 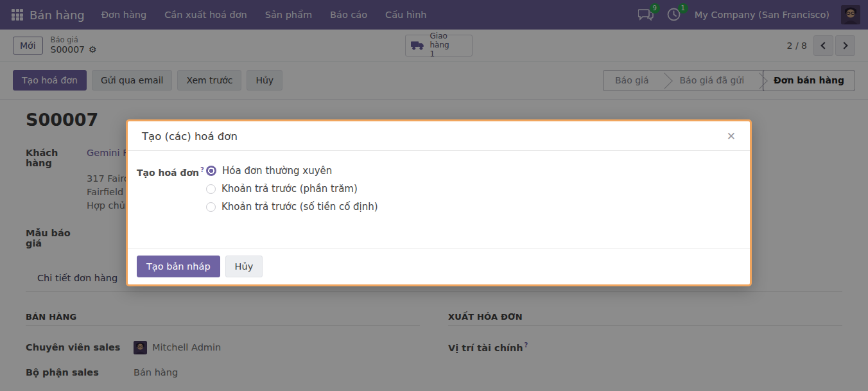 What do you see at coordinates (292, 171) in the screenshot?
I see `radio-regular-invoice: Hóa đơn thường xuyên` at bounding box center [292, 171].